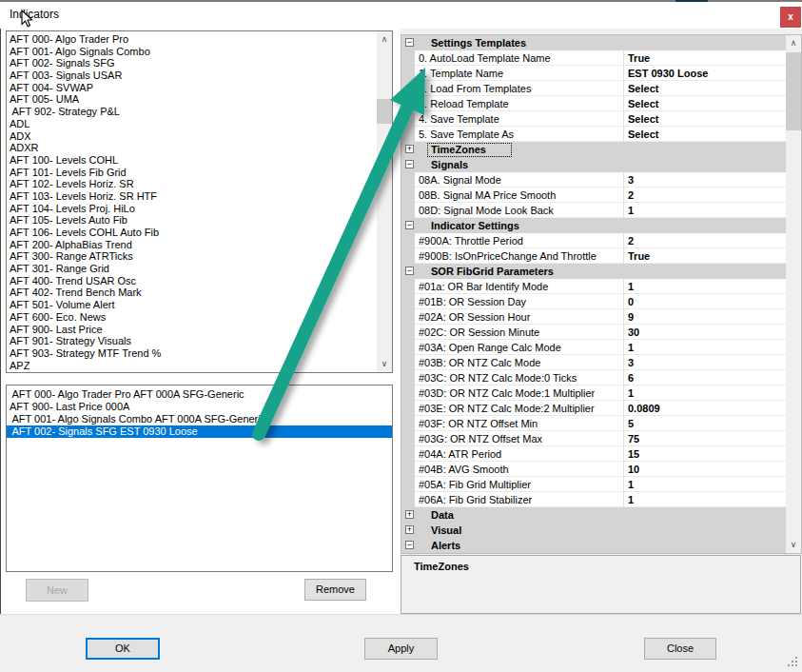 The image size is (802, 672). What do you see at coordinates (192, 137) in the screenshot?
I see `list-item: ADX` at bounding box center [192, 137].